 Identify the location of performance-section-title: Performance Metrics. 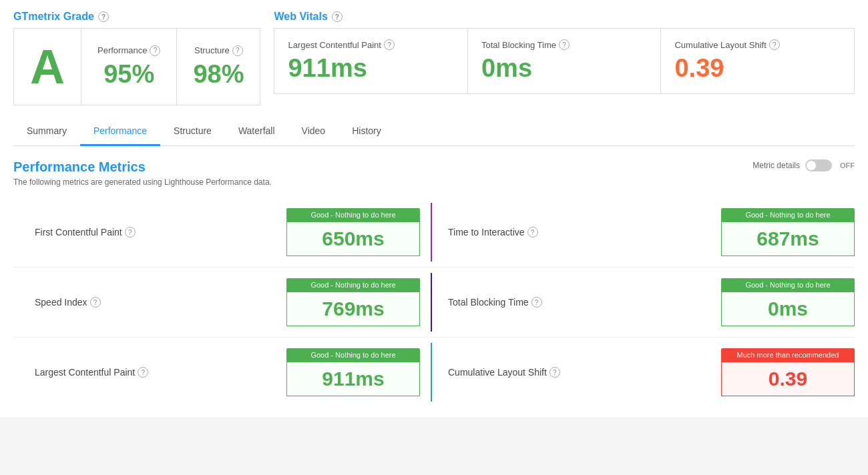
(143, 167).